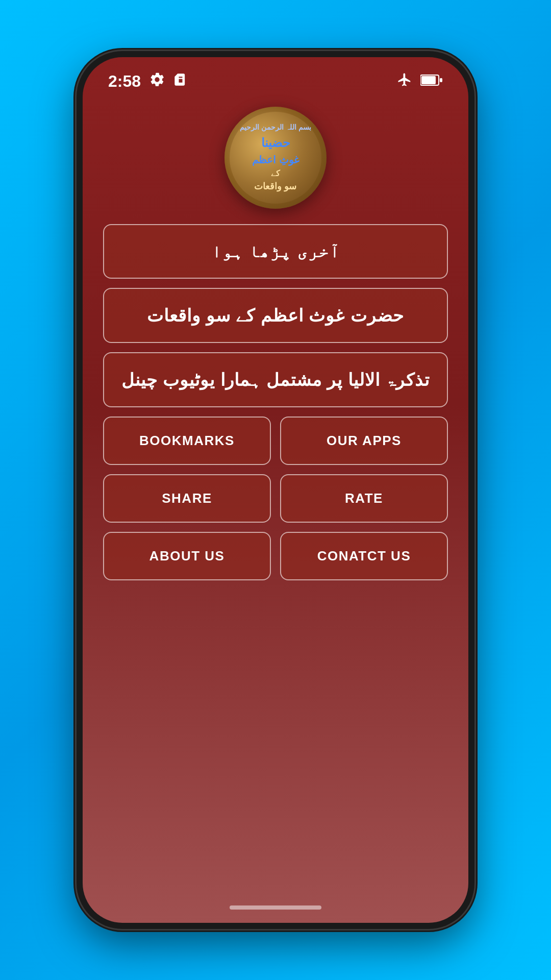 Image resolution: width=551 pixels, height=980 pixels. I want to click on bookmarks-button: BOOKMARKS, so click(187, 441).